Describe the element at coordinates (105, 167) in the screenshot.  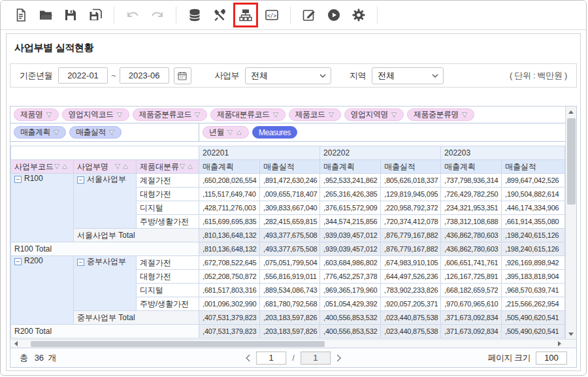
I see `row-field-header: 사업부명` at that location.